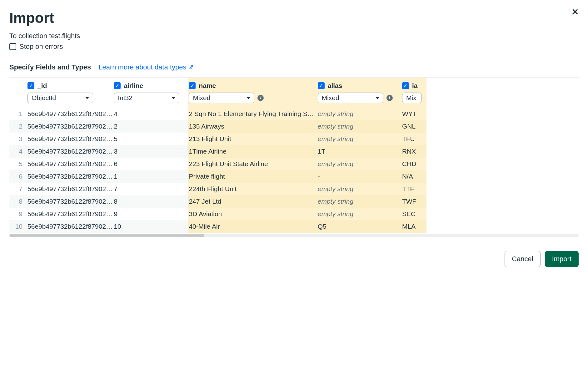  Describe the element at coordinates (142, 67) in the screenshot. I see `learn-more-text: Learn more about data types` at that location.